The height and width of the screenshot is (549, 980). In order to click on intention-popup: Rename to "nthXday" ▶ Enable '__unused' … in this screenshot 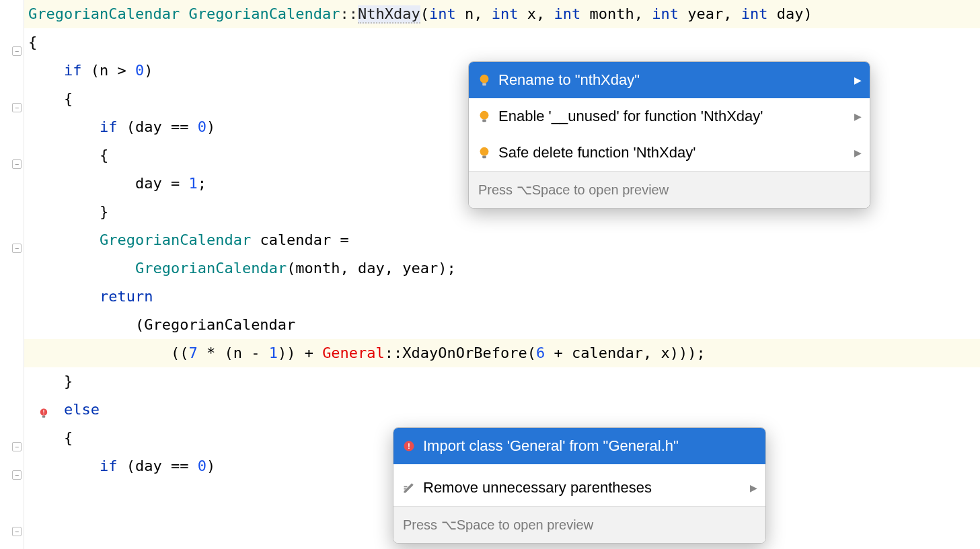, I will do `click(669, 135)`.